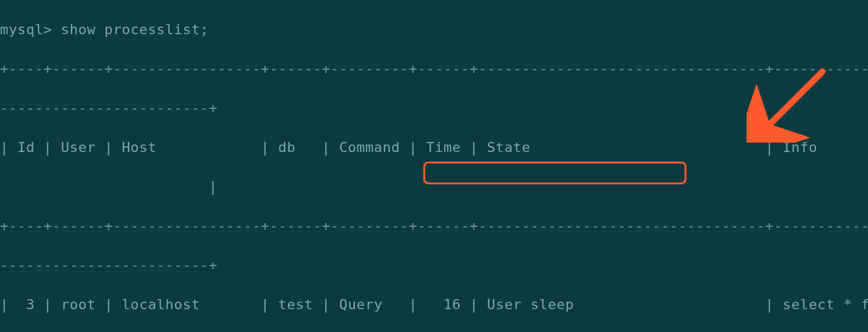  What do you see at coordinates (26, 29) in the screenshot?
I see `prompt: mysql>` at bounding box center [26, 29].